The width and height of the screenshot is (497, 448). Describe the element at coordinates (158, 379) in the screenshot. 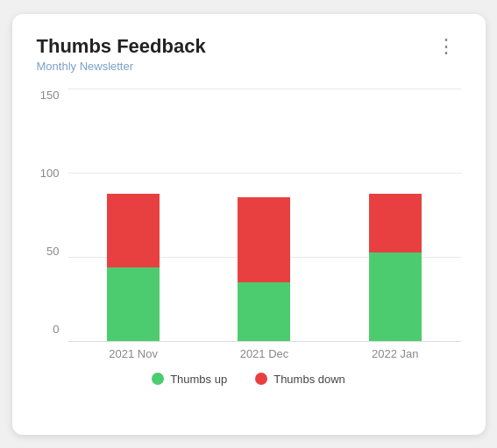

I see `thumbs-up-dot` at that location.